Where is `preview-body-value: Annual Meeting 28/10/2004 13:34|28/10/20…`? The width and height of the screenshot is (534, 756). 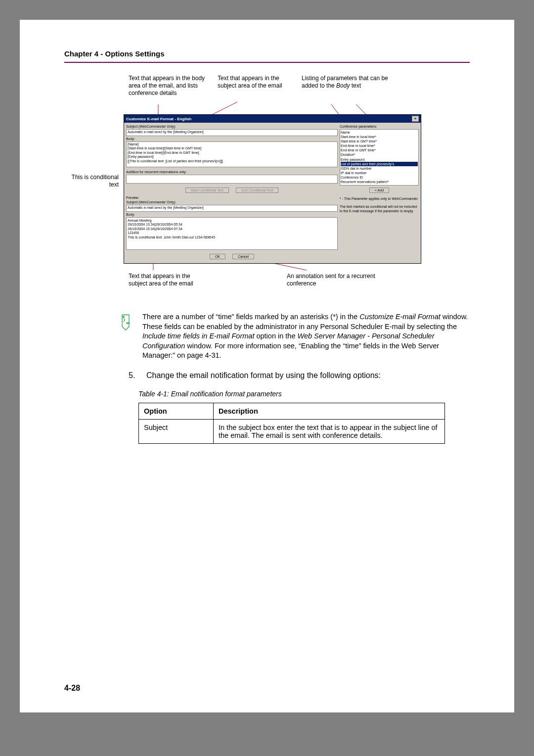 preview-body-value: Annual Meeting 28/10/2004 13:34|28/10/20… is located at coordinates (232, 234).